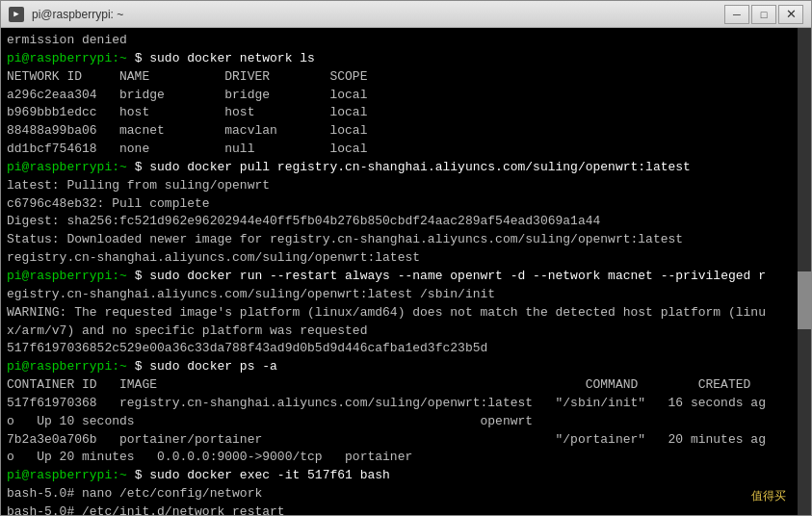 This screenshot has width=812, height=516. I want to click on line-8: pi@raspberrypi:~ $ sudo docker pull regi…, so click(406, 168).